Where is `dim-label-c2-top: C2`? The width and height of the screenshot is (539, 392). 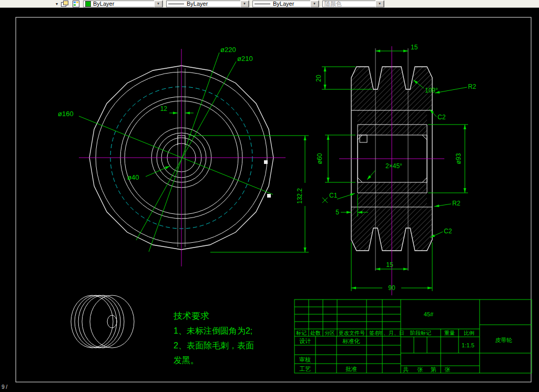 dim-label-c2-top: C2 is located at coordinates (442, 117).